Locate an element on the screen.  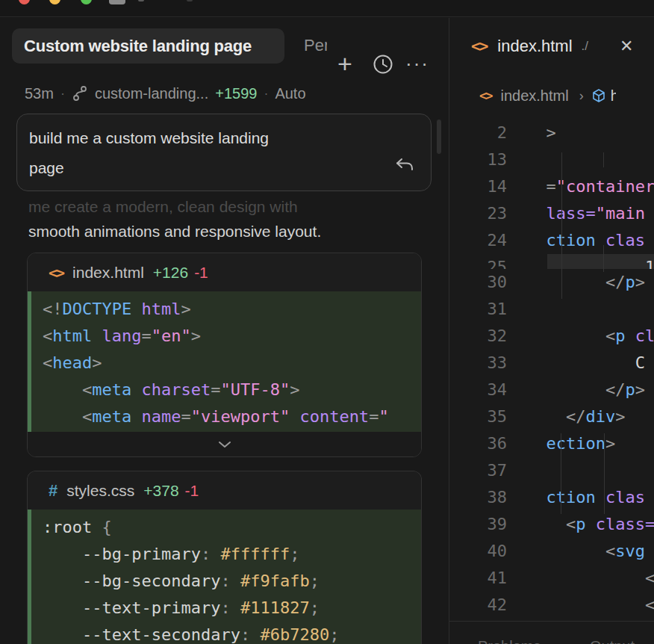
code-line: --text-secondary: #6b7280; is located at coordinates (231, 633).